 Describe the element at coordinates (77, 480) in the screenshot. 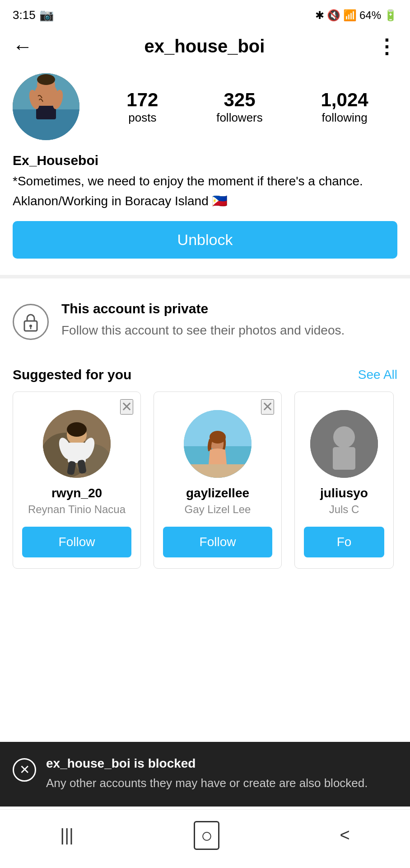

I see `suggestion-card-1: ✕ rwyn_20 Reynan Tinio Nacua Follow` at that location.